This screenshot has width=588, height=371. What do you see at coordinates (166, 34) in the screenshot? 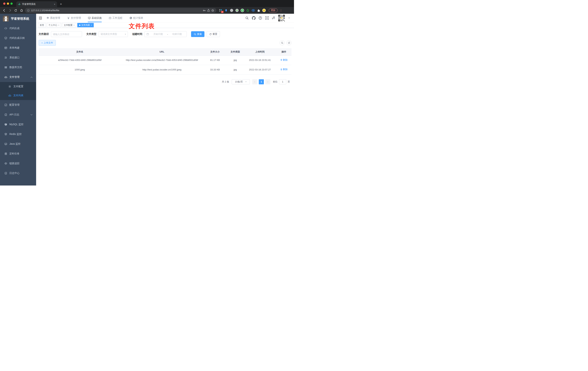
I see `date-range-picker: 开始日期 - 结束日期` at bounding box center [166, 34].